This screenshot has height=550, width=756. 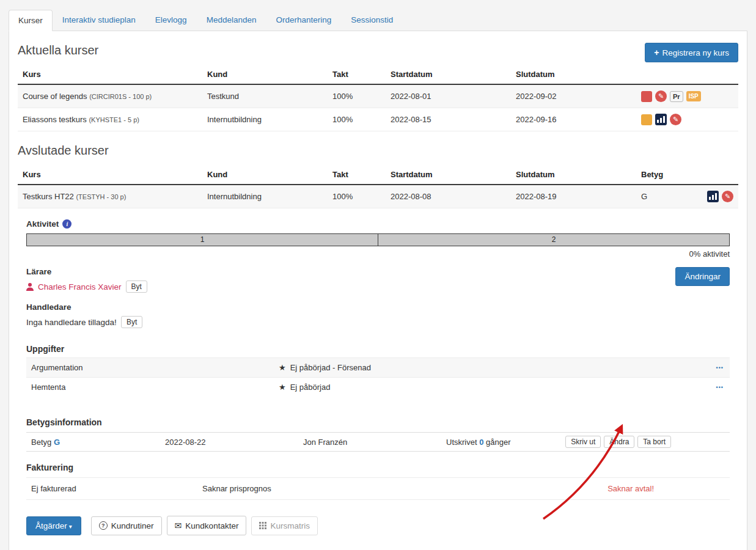 What do you see at coordinates (378, 254) in the screenshot?
I see `activity-percent: 0% aktivitet` at bounding box center [378, 254].